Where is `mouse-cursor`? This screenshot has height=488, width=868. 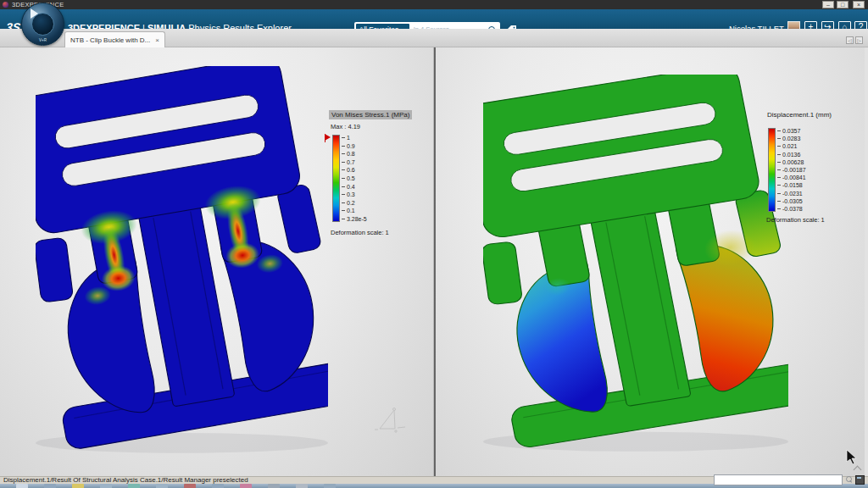
mouse-cursor is located at coordinates (852, 458).